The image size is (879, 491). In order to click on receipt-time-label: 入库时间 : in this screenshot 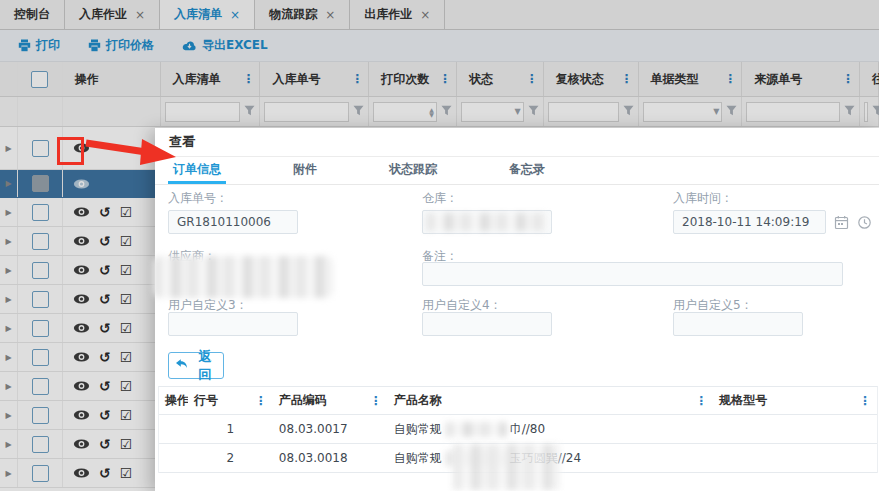, I will do `click(701, 198)`.